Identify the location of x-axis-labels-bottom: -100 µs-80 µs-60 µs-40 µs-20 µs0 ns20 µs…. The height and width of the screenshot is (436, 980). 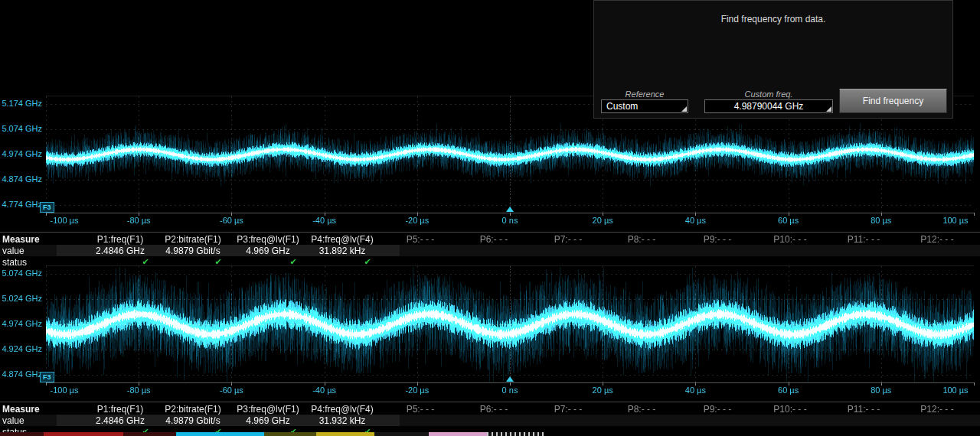
(510, 390).